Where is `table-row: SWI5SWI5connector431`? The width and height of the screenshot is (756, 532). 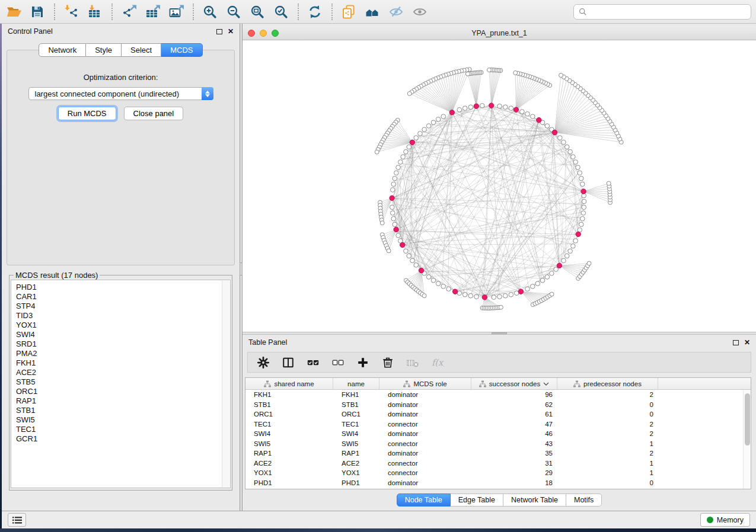 table-row: SWI5SWI5connector431 is located at coordinates (498, 444).